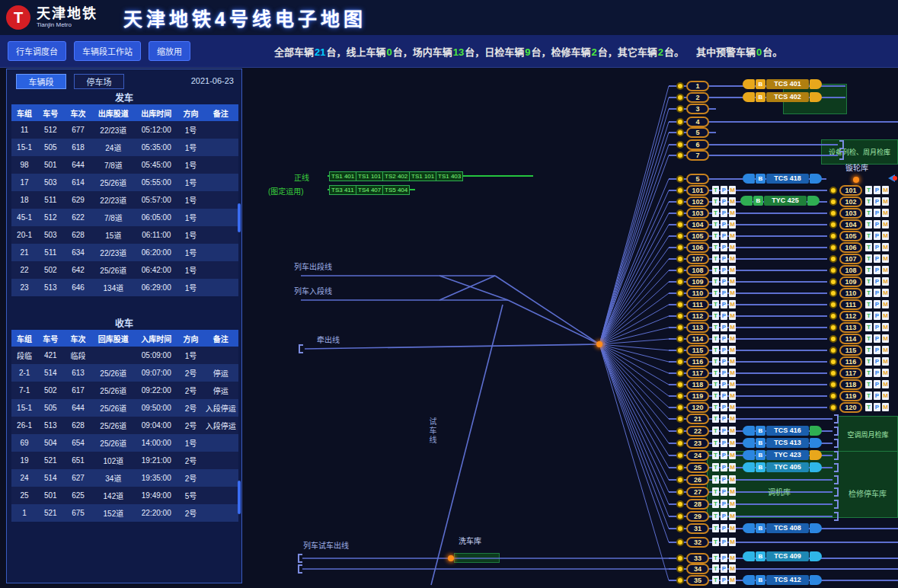  What do you see at coordinates (698, 419) in the screenshot?
I see `track-number-badge: 21` at bounding box center [698, 419].